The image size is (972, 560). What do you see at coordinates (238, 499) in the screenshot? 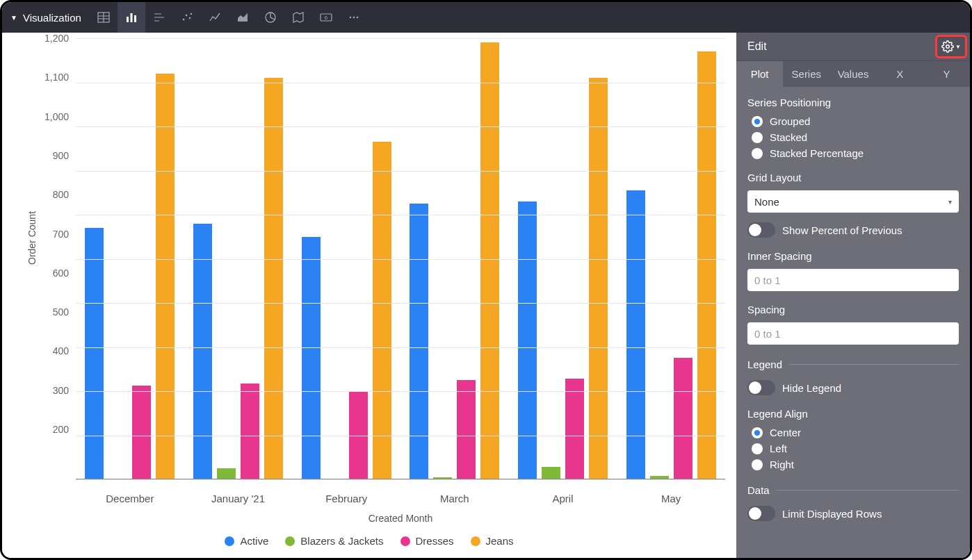
I see `x-category: January '21` at bounding box center [238, 499].